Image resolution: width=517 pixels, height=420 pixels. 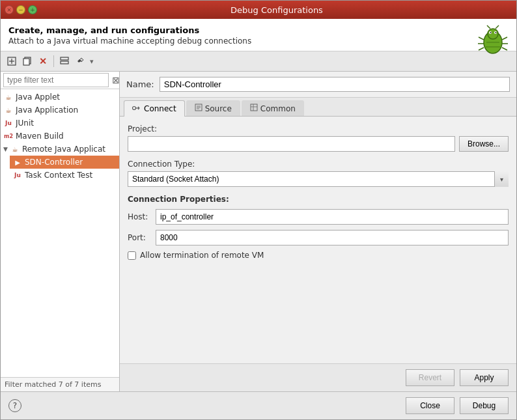 What do you see at coordinates (332, 238) in the screenshot?
I see `port-input` at bounding box center [332, 238].